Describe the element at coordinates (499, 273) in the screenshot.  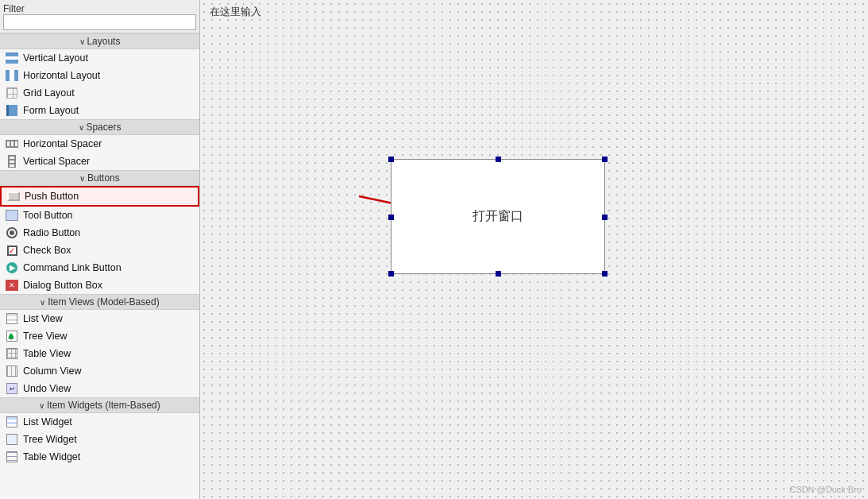
I see `handle-bottom-center` at that location.